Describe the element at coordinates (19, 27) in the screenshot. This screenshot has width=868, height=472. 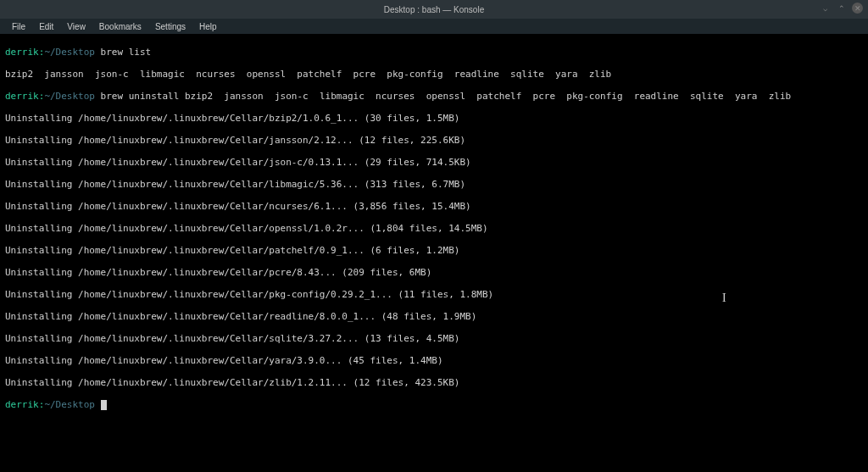
I see `menu-file: File` at that location.